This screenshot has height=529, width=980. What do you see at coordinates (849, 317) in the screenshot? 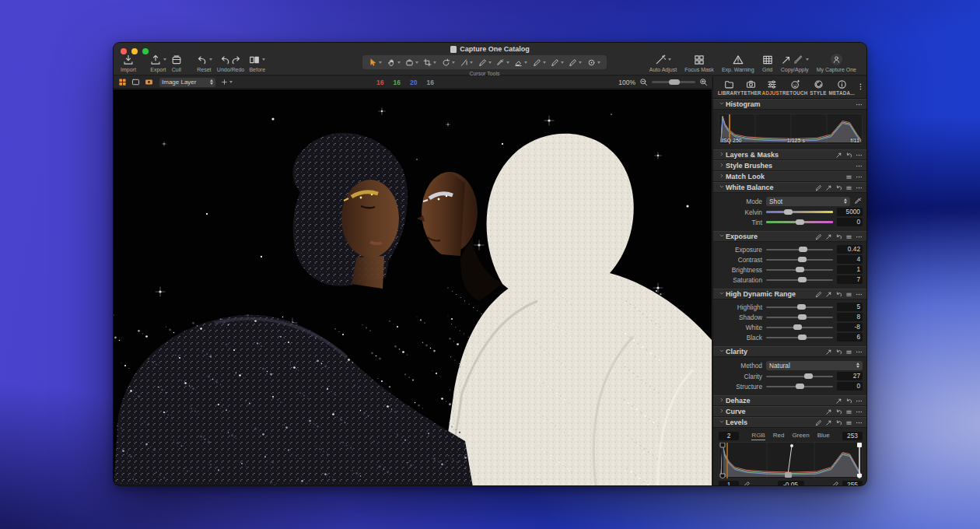
I see `slider-value: 8` at bounding box center [849, 317].